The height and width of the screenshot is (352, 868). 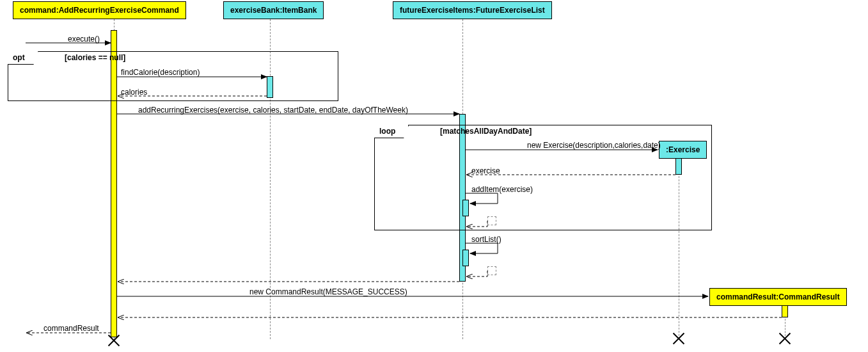 I want to click on msg-sort-list: sortList(), so click(x=486, y=239).